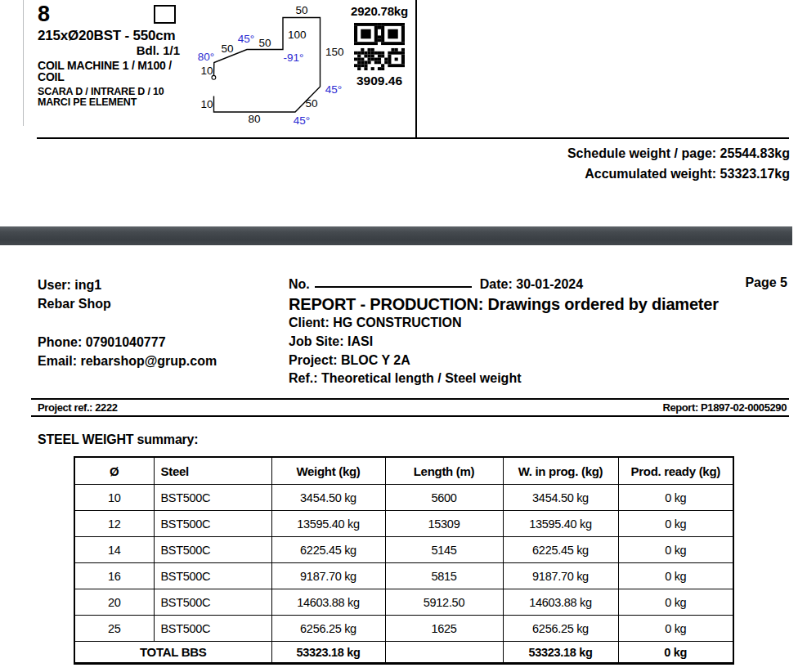  What do you see at coordinates (114, 471) in the screenshot?
I see `col-header-diameter: Ø` at bounding box center [114, 471].